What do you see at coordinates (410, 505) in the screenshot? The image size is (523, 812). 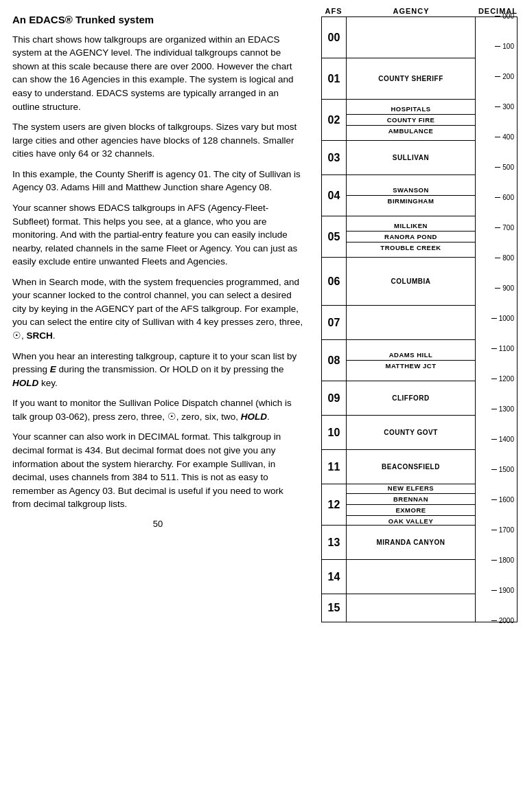 I see `agency-block: NEW ELFERSBRENNANEXMOREOAK VALLEY` at bounding box center [410, 505].